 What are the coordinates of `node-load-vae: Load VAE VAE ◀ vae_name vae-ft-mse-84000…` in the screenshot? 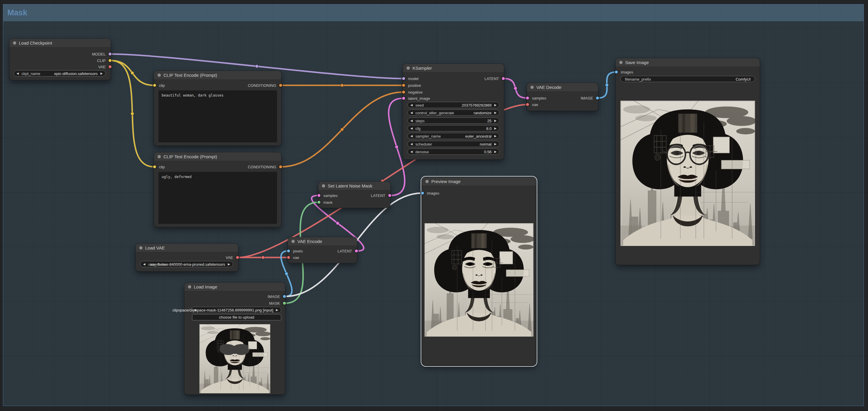 It's located at (187, 258).